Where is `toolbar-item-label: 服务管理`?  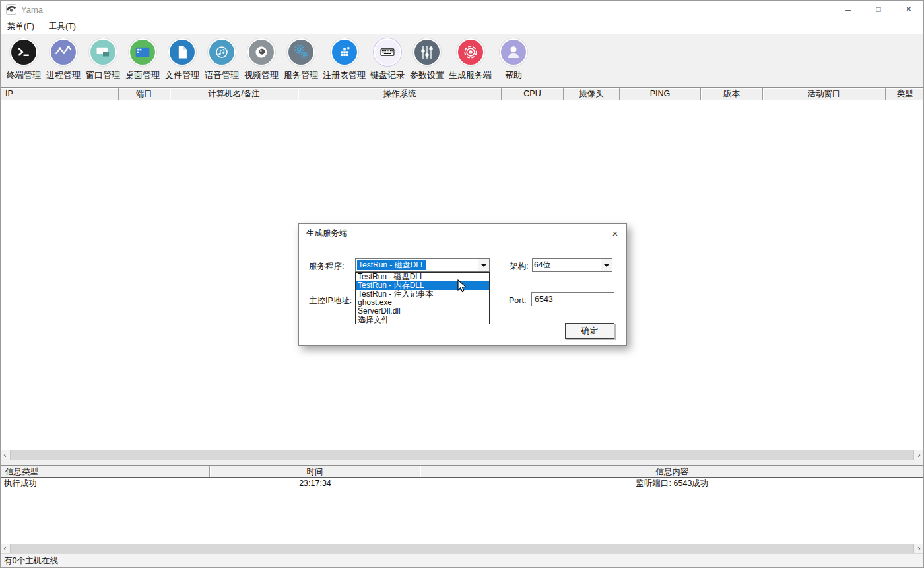 toolbar-item-label: 服务管理 is located at coordinates (301, 75).